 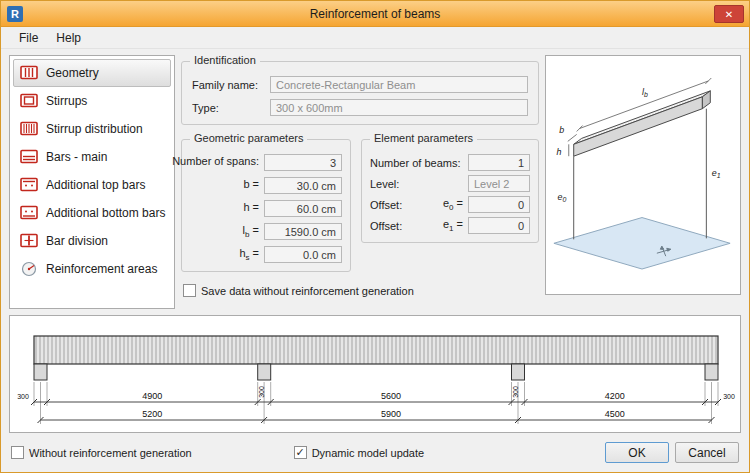 I want to click on lb-label: lb =, so click(x=224, y=232).